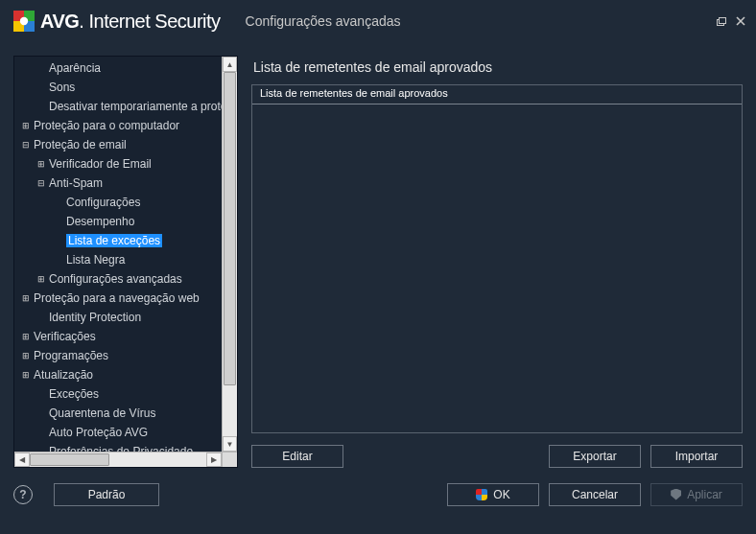 Image resolution: width=756 pixels, height=534 pixels. What do you see at coordinates (98, 432) in the screenshot?
I see `tree-item-label: Auto Proteção AVG` at bounding box center [98, 432].